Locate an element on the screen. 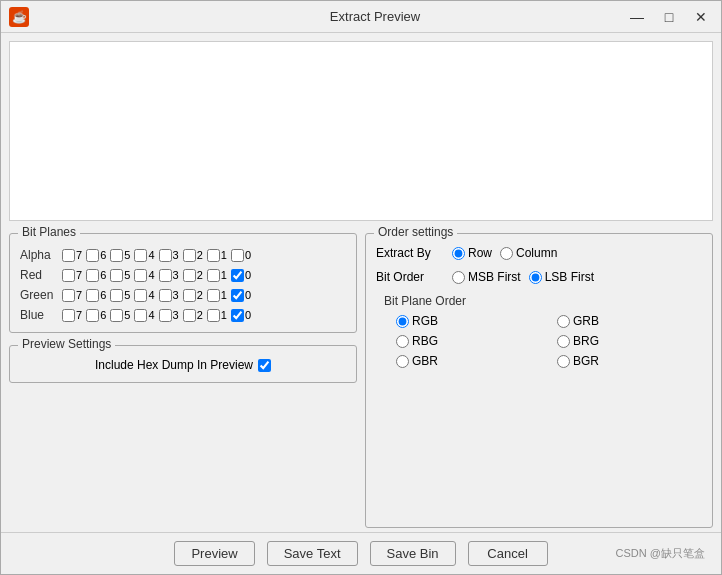 The image size is (722, 575). bpo-grb-option: GRB is located at coordinates (630, 321).